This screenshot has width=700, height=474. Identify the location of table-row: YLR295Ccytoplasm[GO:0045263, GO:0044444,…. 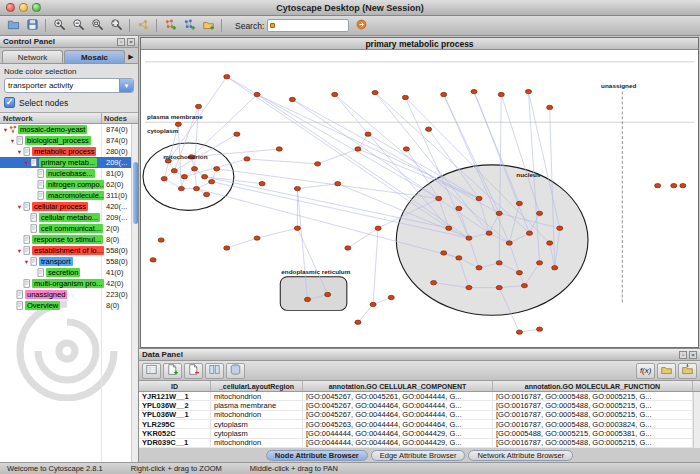
(416, 424).